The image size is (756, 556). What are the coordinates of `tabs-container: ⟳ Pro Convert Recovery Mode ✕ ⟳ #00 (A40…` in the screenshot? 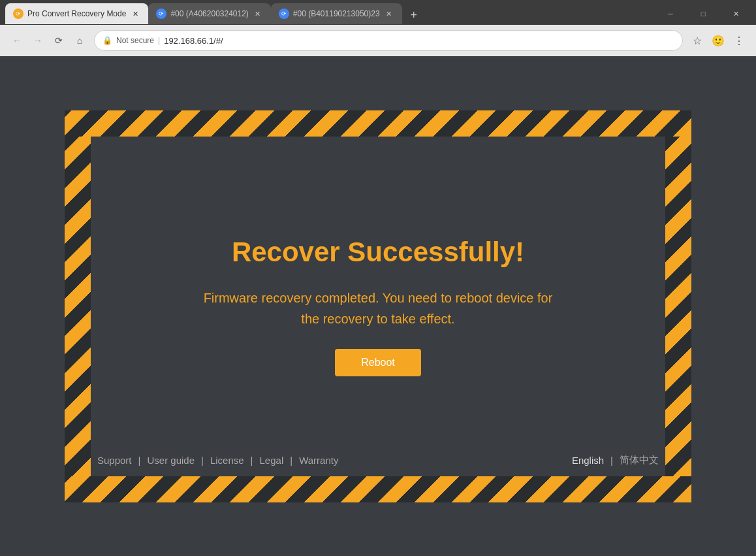 It's located at (330, 14).